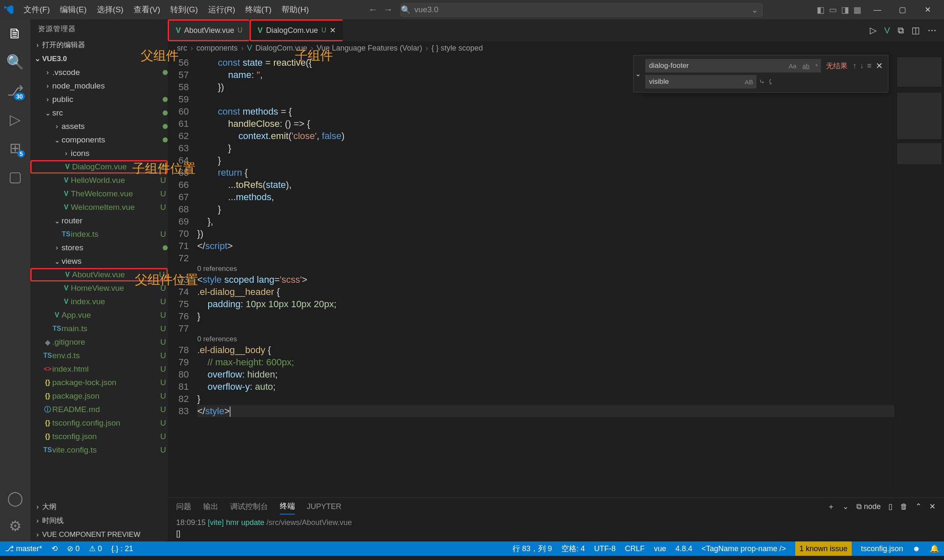  Describe the element at coordinates (903, 10) in the screenshot. I see `maximize-button: ▢` at that location.